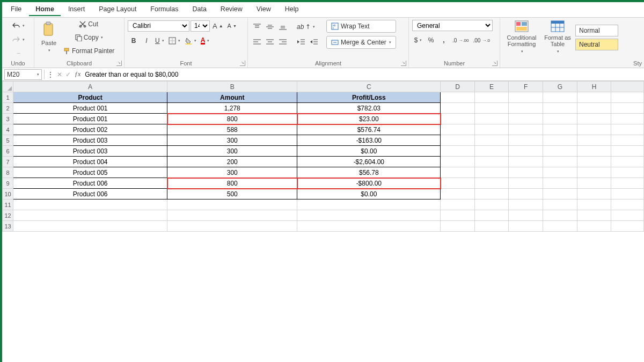 Image resolution: width=644 pixels, height=362 pixels. I want to click on decrease-indent-button, so click(301, 42).